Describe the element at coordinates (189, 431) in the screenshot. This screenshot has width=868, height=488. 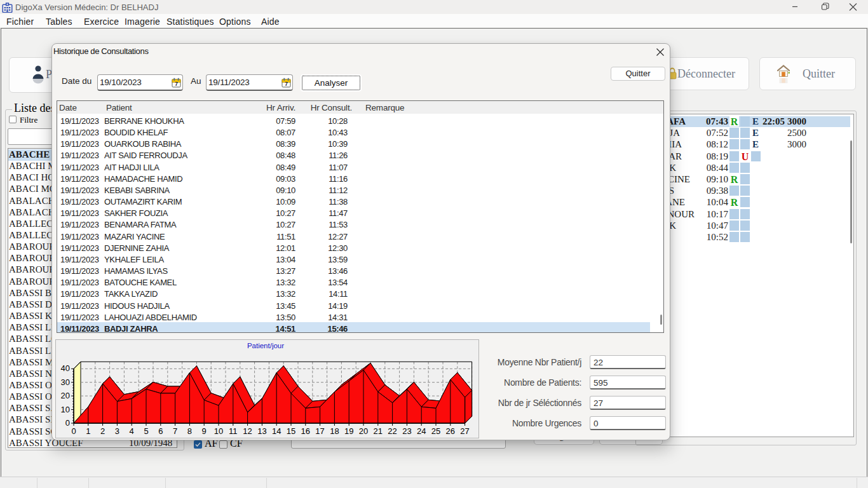
I see `svg-text: 8` at that location.